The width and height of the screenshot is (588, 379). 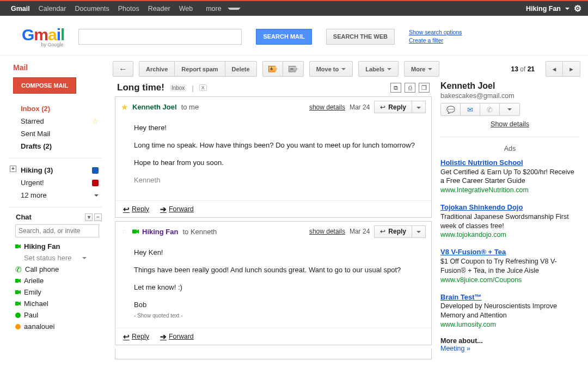 What do you see at coordinates (510, 266) in the screenshot?
I see `ad-item: V8 V-Fusion® + Tea$1 Off Coupon to Try R…` at bounding box center [510, 266].